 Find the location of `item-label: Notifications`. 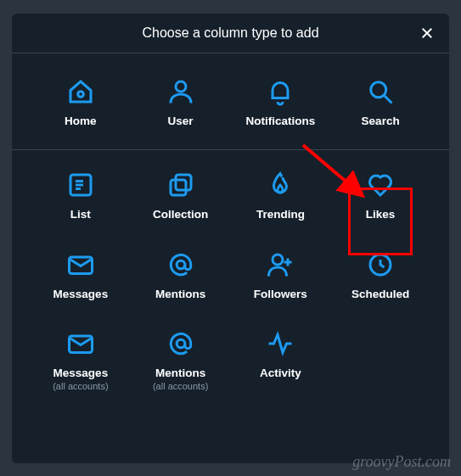

item-label: Notifications is located at coordinates (280, 121).